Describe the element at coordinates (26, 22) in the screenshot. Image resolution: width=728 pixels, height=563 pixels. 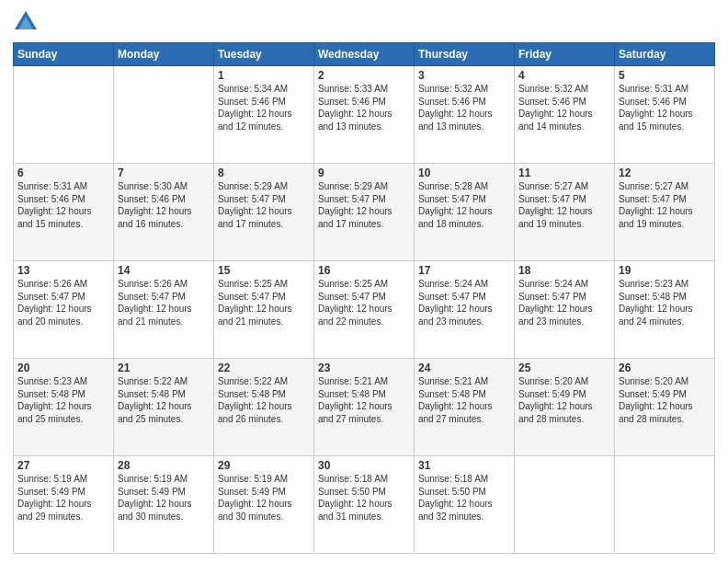
I see `logo-icon` at that location.